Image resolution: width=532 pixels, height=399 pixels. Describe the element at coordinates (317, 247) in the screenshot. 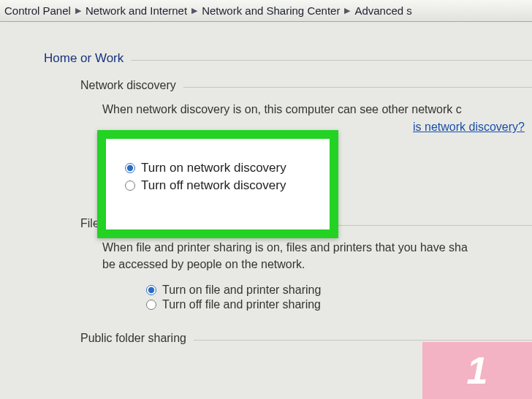

I see `section-description: When file and printer sharing is on, fil…` at that location.